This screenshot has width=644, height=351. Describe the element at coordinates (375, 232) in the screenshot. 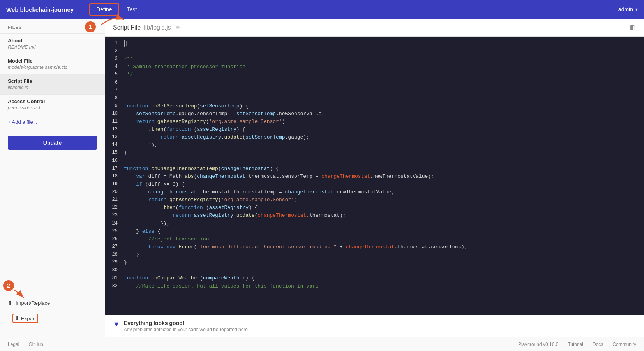

I see `code-line-25: 25 } else {` at that location.